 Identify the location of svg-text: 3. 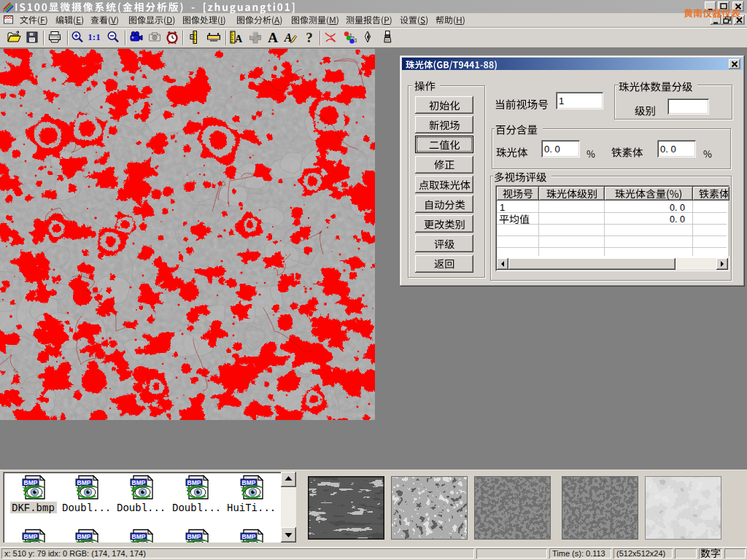
(356, 41).